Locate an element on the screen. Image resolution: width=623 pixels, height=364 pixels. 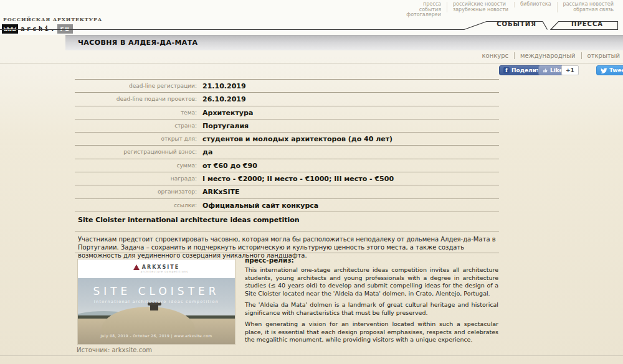
row-label: страна: is located at coordinates (138, 126).